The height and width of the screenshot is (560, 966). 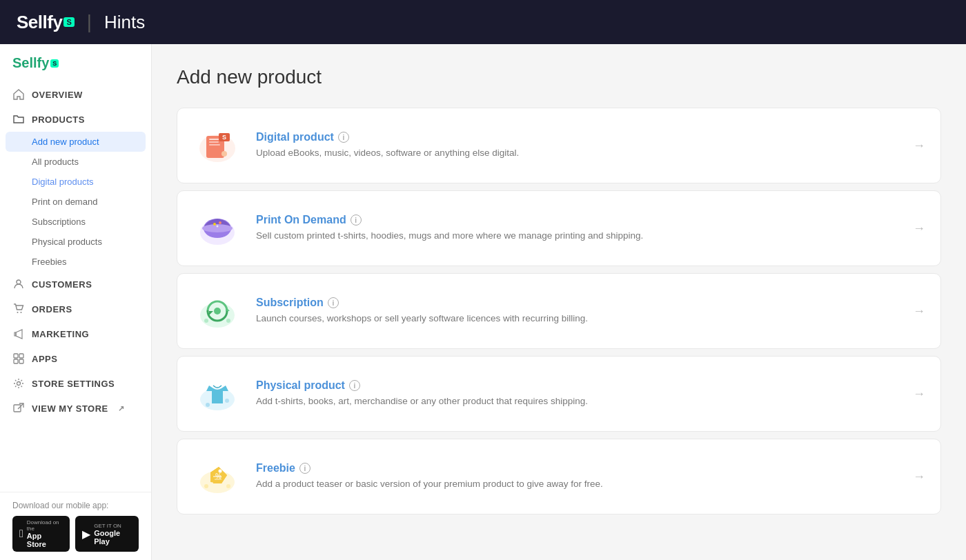 What do you see at coordinates (559, 311) in the screenshot?
I see `product-card-subscription: Subscription i Launch courses, workshops…` at bounding box center [559, 311].